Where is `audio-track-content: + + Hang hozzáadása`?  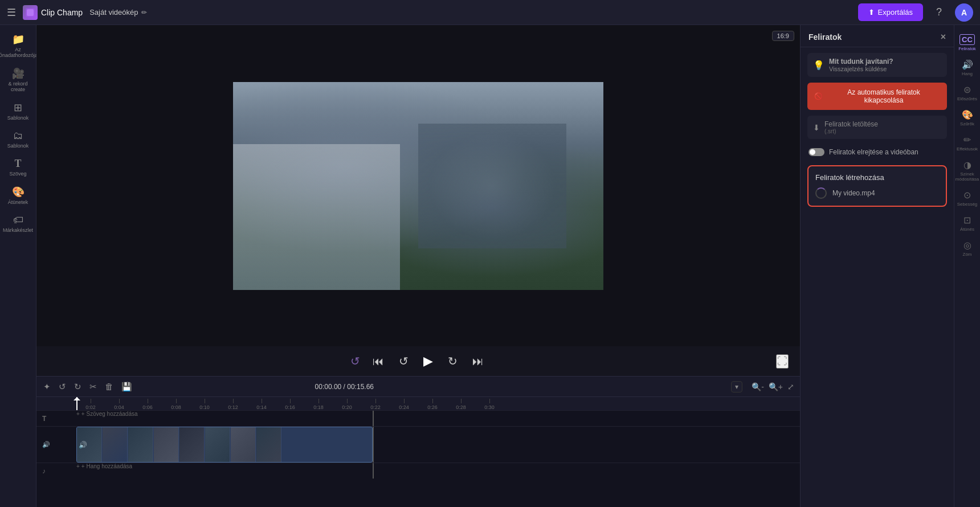 audio-track-content: + + Hang hozzáadása is located at coordinates (438, 471).